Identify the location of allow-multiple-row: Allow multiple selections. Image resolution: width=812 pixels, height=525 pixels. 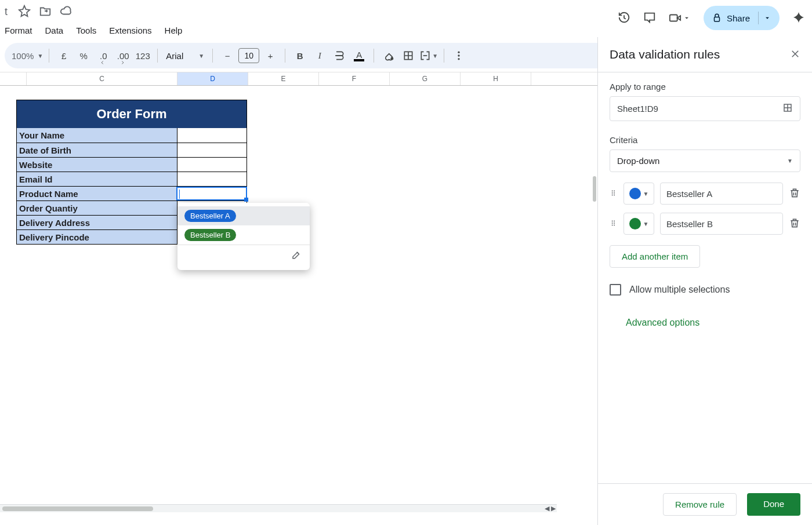
(705, 290).